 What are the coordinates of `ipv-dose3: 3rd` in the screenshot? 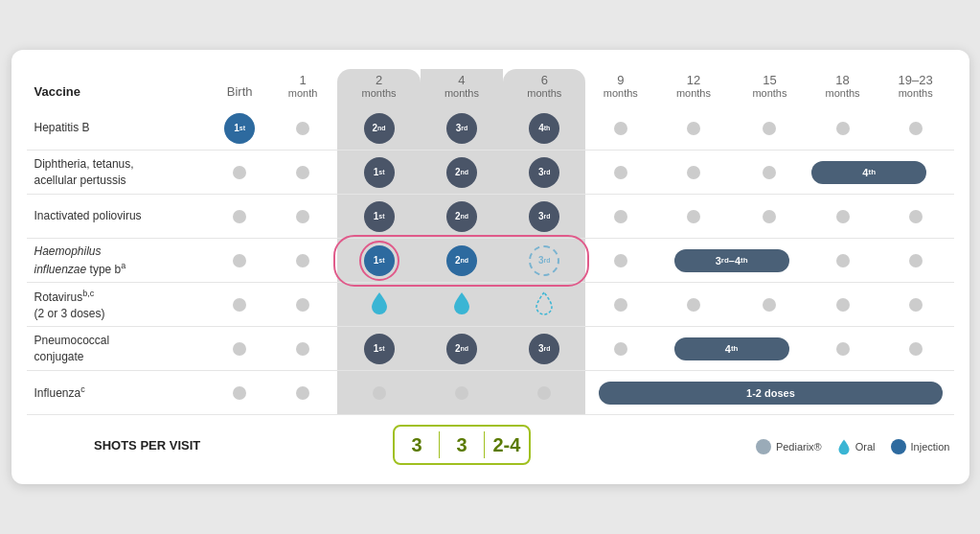 It's located at (544, 217).